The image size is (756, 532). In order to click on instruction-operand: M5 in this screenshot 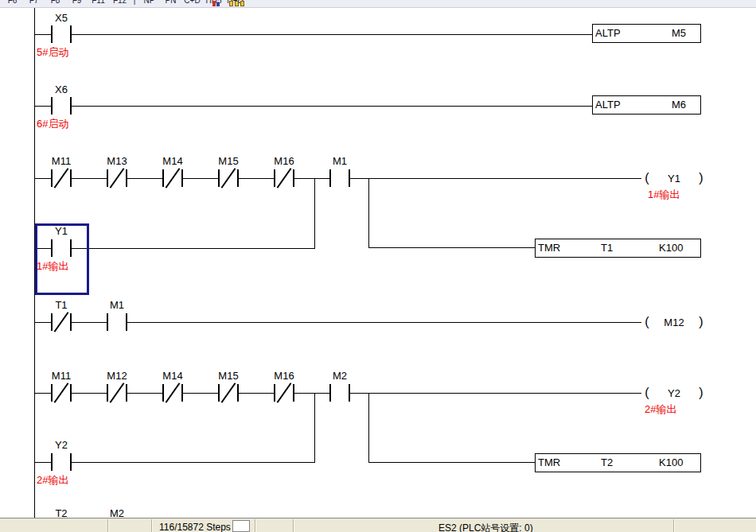, I will do `click(679, 33)`.